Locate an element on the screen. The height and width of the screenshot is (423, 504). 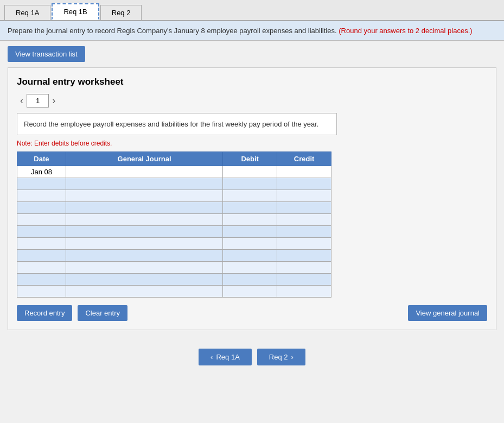
worksheet-tabs: ‹ 1 › is located at coordinates (252, 101).